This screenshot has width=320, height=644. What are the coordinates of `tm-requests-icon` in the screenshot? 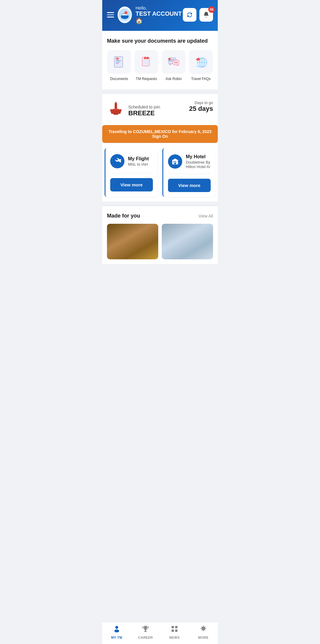 It's located at (146, 62).